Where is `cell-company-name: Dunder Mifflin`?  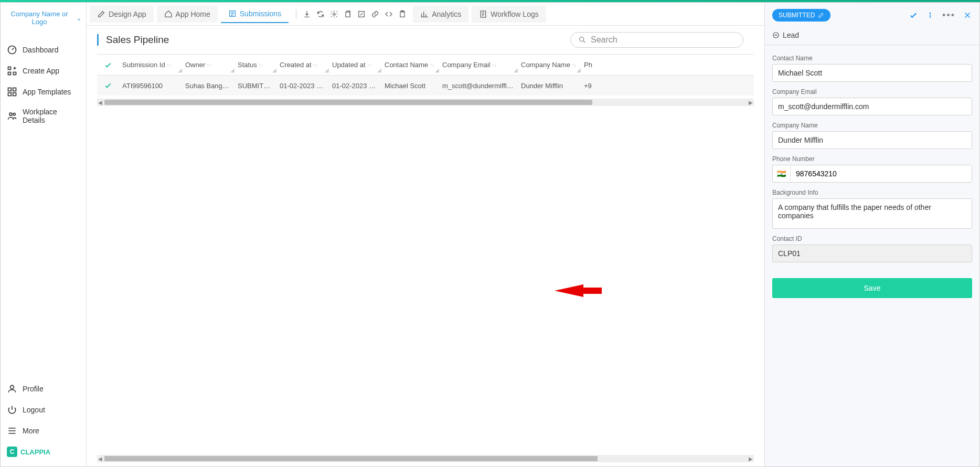 cell-company-name: Dunder Mifflin is located at coordinates (549, 86).